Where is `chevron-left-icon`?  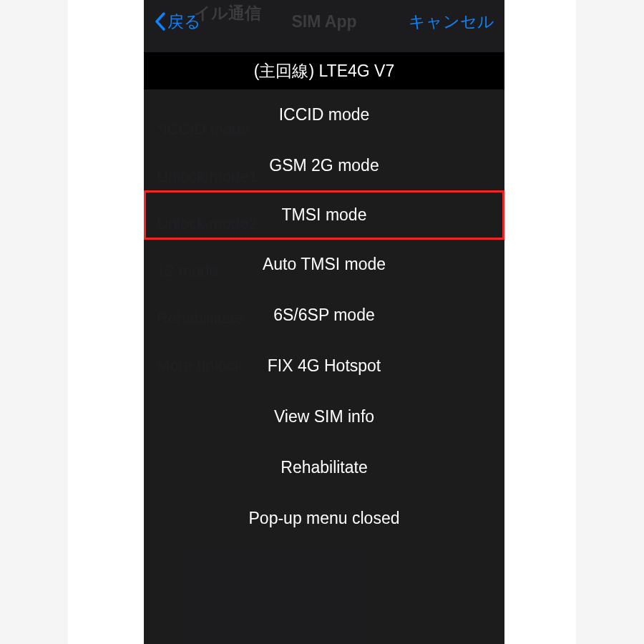
chevron-left-icon is located at coordinates (160, 21).